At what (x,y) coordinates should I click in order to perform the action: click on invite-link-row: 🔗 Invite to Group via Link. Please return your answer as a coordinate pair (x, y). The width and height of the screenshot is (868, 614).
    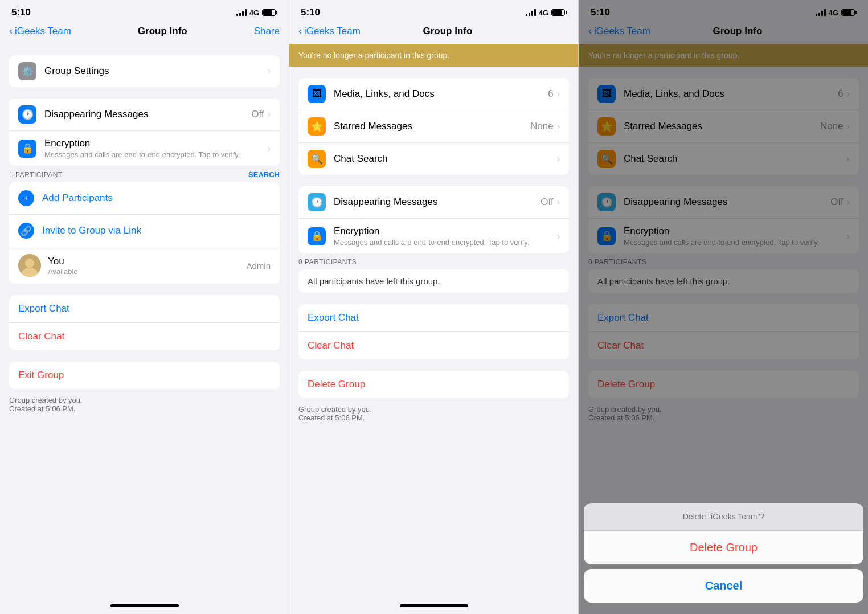
    Looking at the image, I should click on (145, 231).